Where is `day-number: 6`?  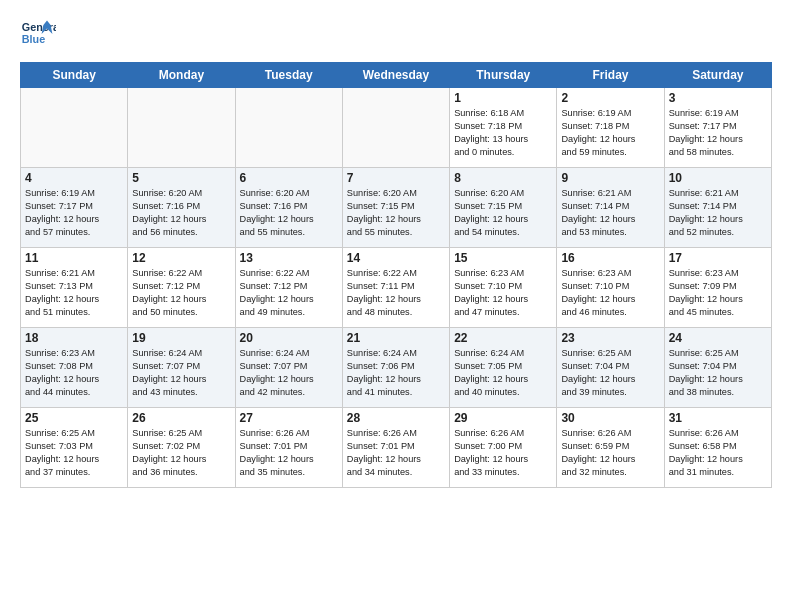 day-number: 6 is located at coordinates (289, 178).